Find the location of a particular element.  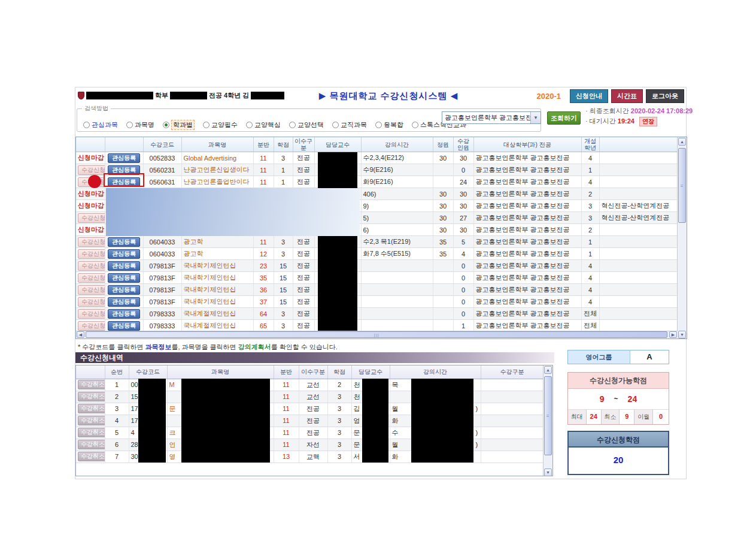

cell-note is located at coordinates (638, 290).